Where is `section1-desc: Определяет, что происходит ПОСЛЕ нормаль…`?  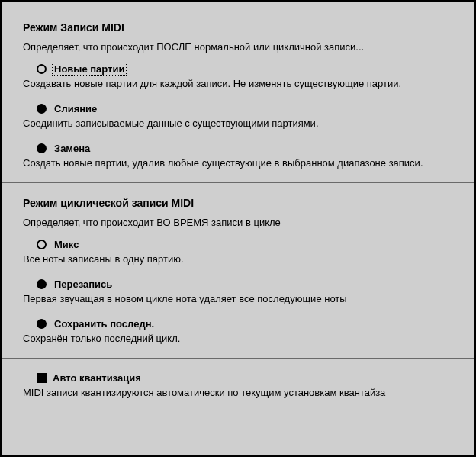
section1-desc: Определяет, что происходит ПОСЛЕ нормаль… is located at coordinates (238, 47).